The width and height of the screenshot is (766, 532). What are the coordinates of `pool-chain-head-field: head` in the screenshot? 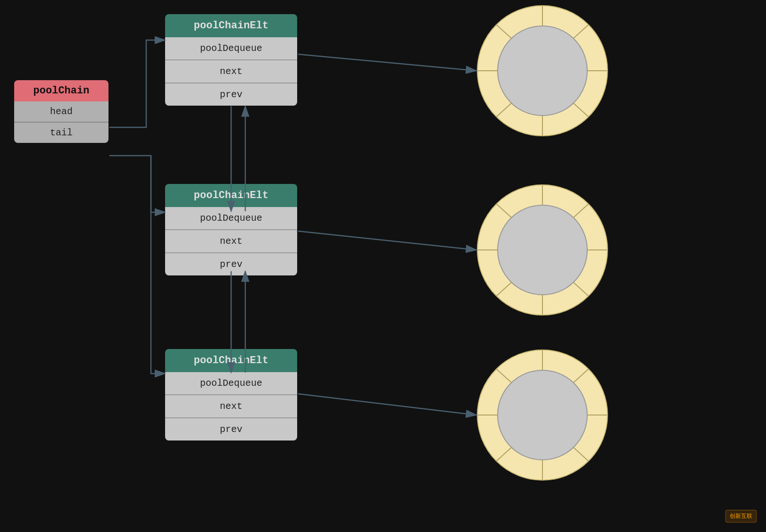 It's located at (61, 112).